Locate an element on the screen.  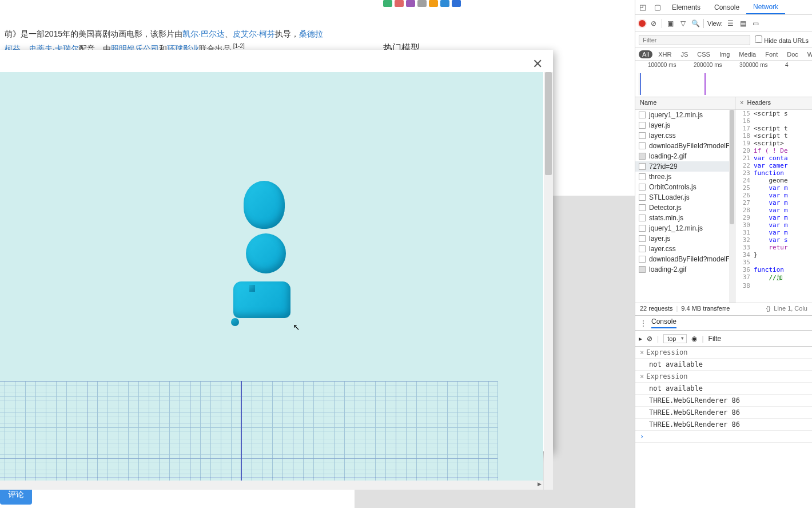
play-icon: ▸ is located at coordinates (640, 339).